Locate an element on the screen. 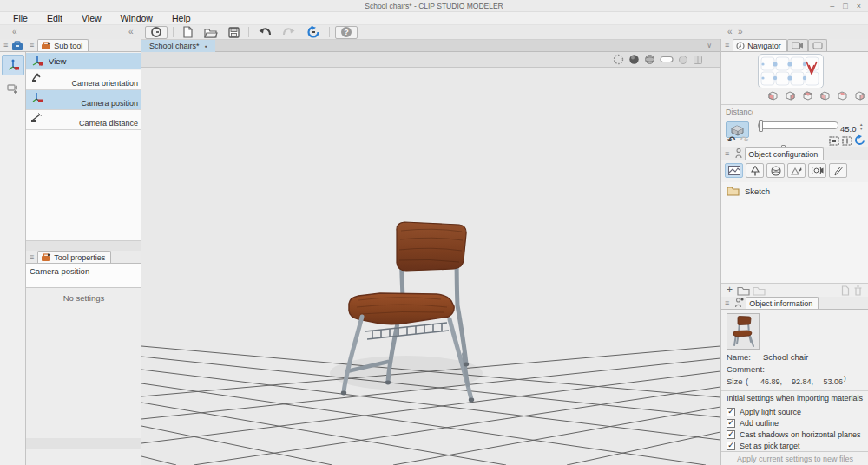  add-object-icon: + is located at coordinates (729, 290).